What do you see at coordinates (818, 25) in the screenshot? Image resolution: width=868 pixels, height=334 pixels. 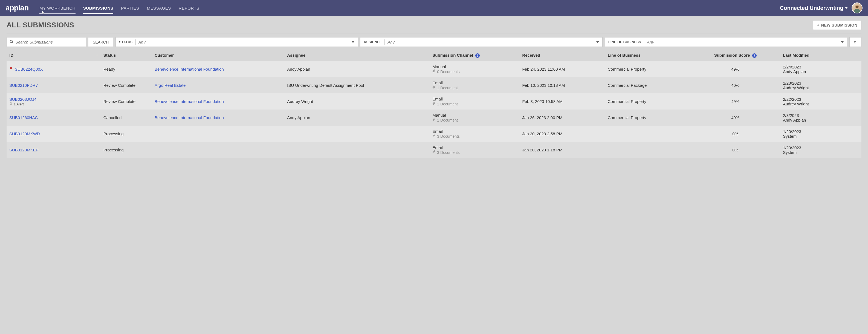 I see `plus-icon: +` at bounding box center [818, 25].